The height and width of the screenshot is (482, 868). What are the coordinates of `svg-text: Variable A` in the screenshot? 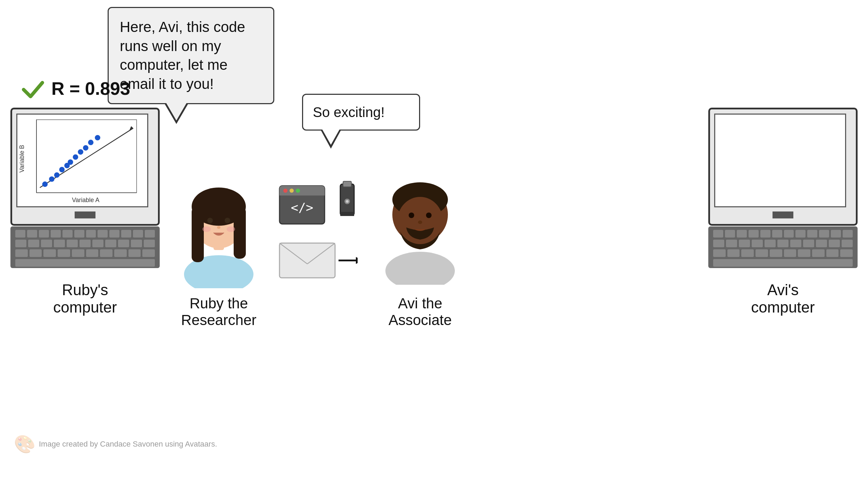 It's located at (85, 200).